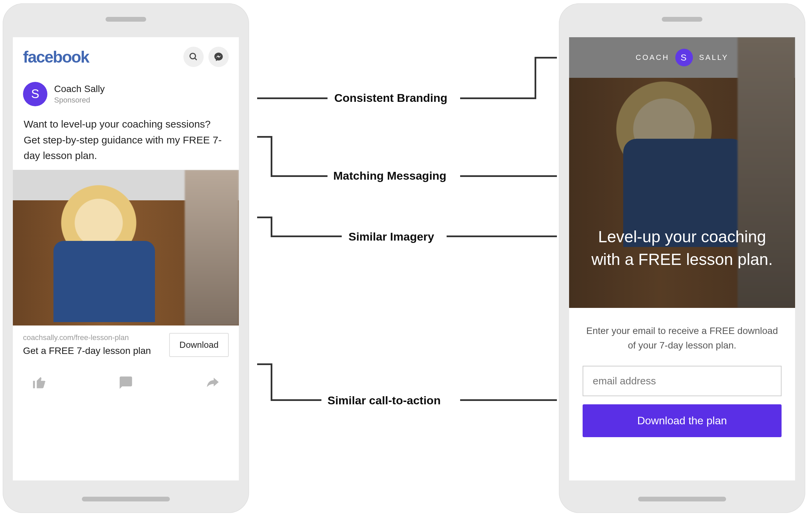 The image size is (812, 517). I want to click on comment-icon, so click(126, 383).